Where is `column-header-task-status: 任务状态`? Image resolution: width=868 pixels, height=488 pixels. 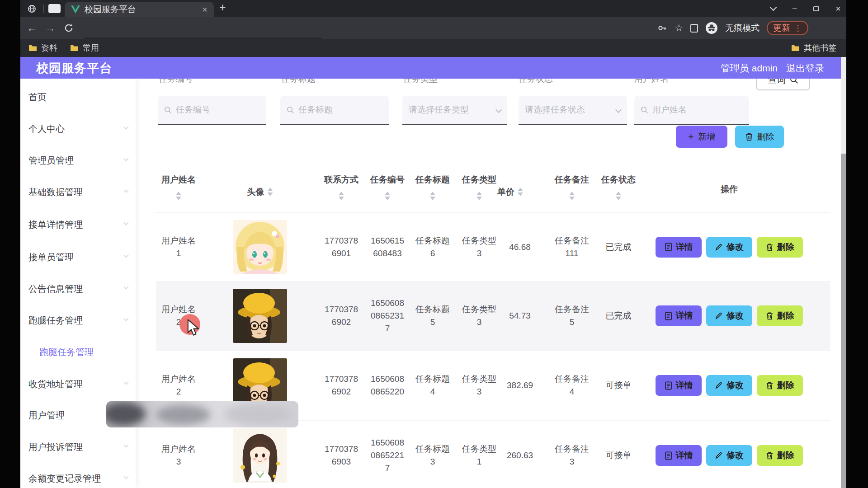 column-header-task-status: 任务状态 is located at coordinates (618, 185).